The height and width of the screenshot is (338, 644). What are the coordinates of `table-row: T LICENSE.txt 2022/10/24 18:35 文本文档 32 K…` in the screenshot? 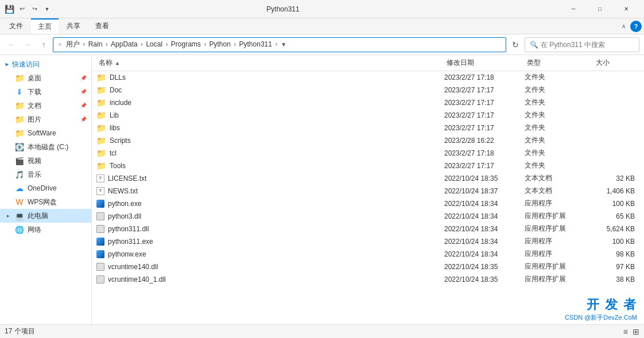 It's located at (368, 178).